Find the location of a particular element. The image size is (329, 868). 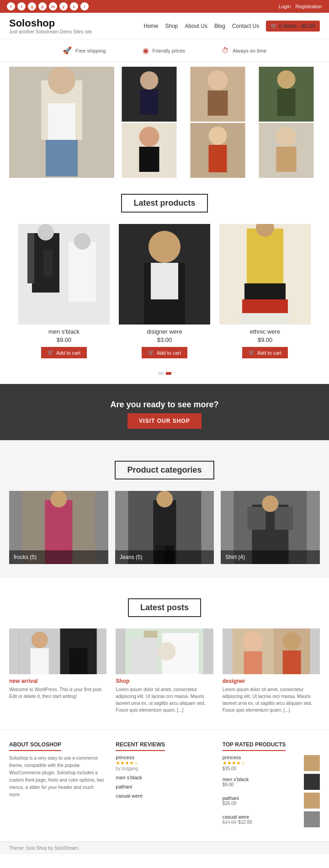

tp-price-new-4: $12.00 is located at coordinates (245, 822).